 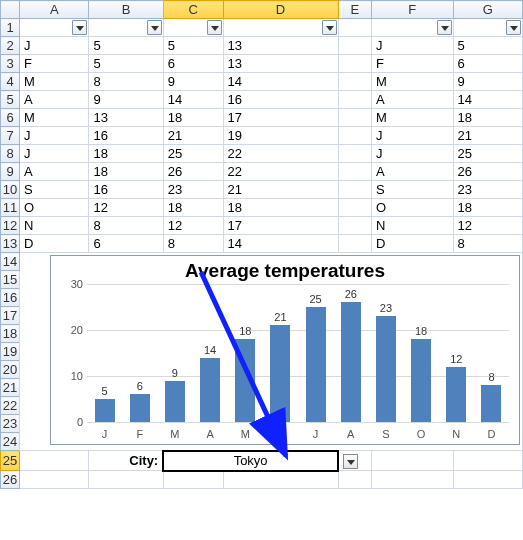 What do you see at coordinates (54, 28) in the screenshot?
I see `table1-header: Month` at bounding box center [54, 28].